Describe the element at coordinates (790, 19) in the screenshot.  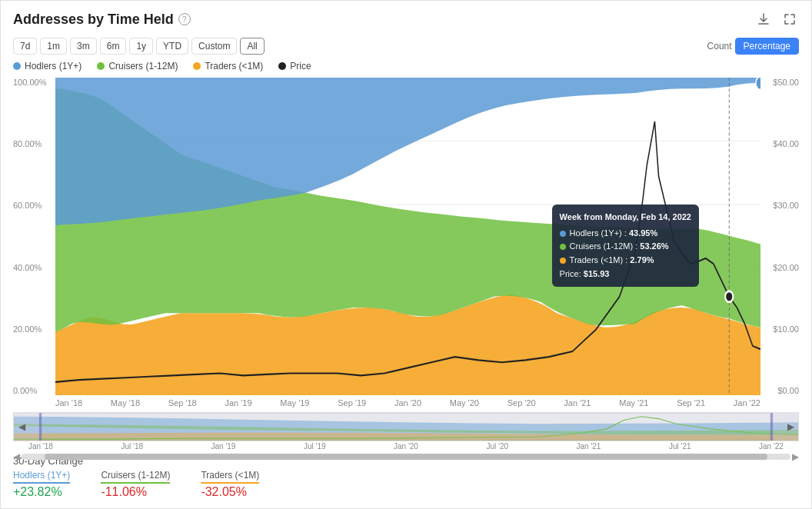
I see `expand-button` at that location.